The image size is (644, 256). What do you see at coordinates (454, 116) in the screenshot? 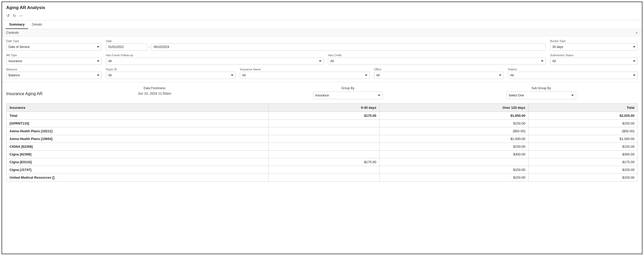
I see `cell-over-120: $1,850.00` at bounding box center [454, 116].